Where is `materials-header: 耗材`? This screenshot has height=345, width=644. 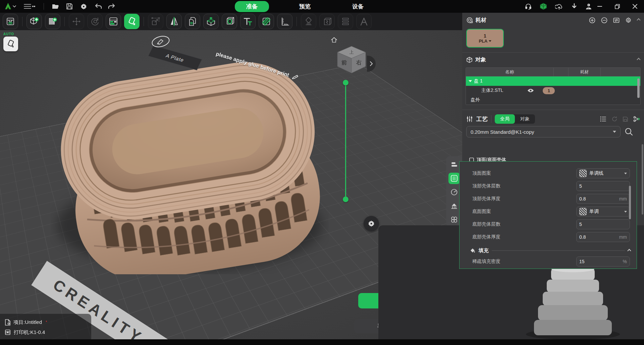 materials-header: 耗材 is located at coordinates (553, 20).